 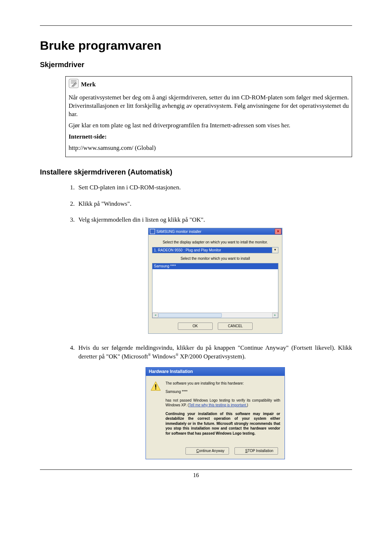 I want to click on note-box: Merk Når operativsystemet ber deg om å a…, so click(x=209, y=117).